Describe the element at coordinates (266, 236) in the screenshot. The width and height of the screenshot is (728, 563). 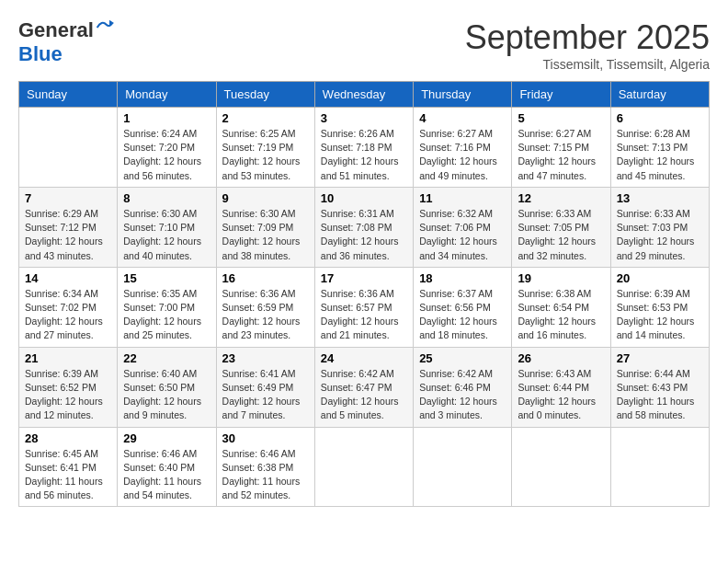
I see `day-info: Sunrise: 6:30 AMSunset: 7:09 PMDaylight:…` at that location.